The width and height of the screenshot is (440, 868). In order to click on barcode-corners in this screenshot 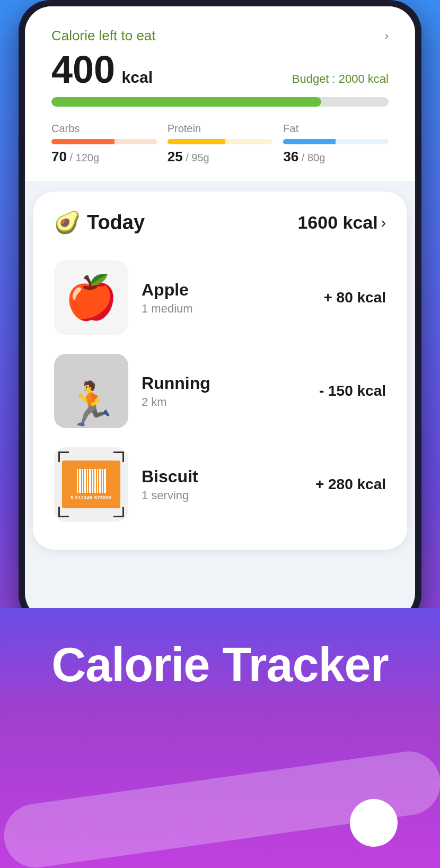, I will do `click(91, 484)`.